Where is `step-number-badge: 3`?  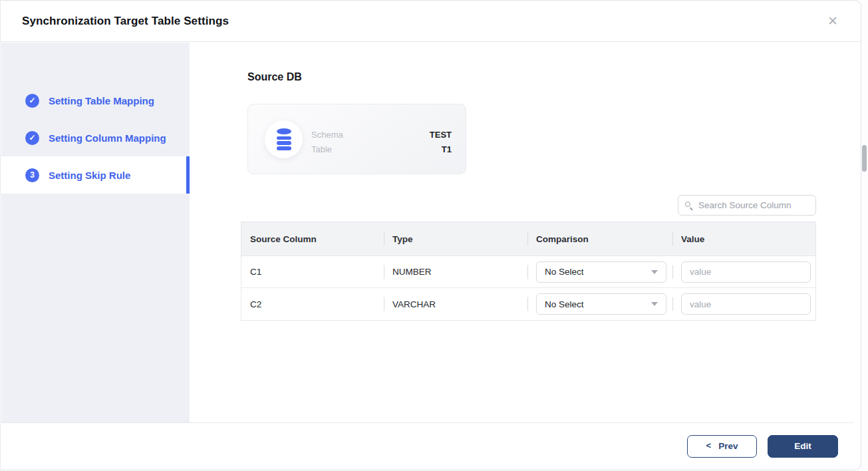 step-number-badge: 3 is located at coordinates (32, 176).